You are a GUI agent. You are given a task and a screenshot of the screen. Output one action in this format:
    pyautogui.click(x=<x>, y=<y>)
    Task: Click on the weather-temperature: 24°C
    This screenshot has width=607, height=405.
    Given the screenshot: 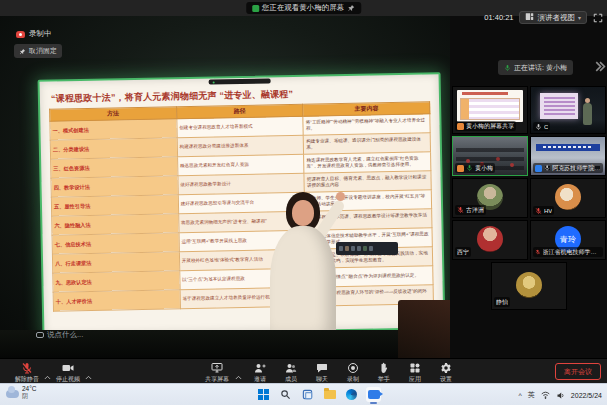 What is the action you would take?
    pyautogui.click(x=30, y=390)
    